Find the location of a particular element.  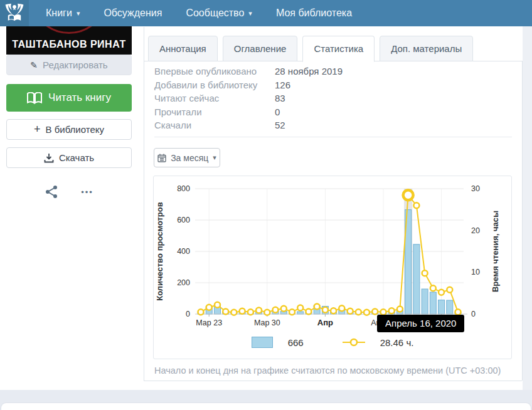

svg-text: Мар 23 is located at coordinates (209, 323).